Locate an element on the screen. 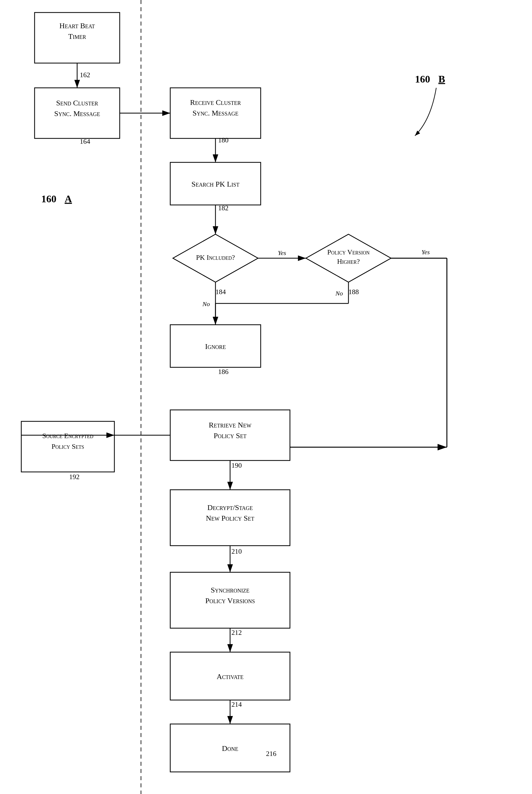 The width and height of the screenshot is (532, 794). done-label: Done is located at coordinates (230, 748).